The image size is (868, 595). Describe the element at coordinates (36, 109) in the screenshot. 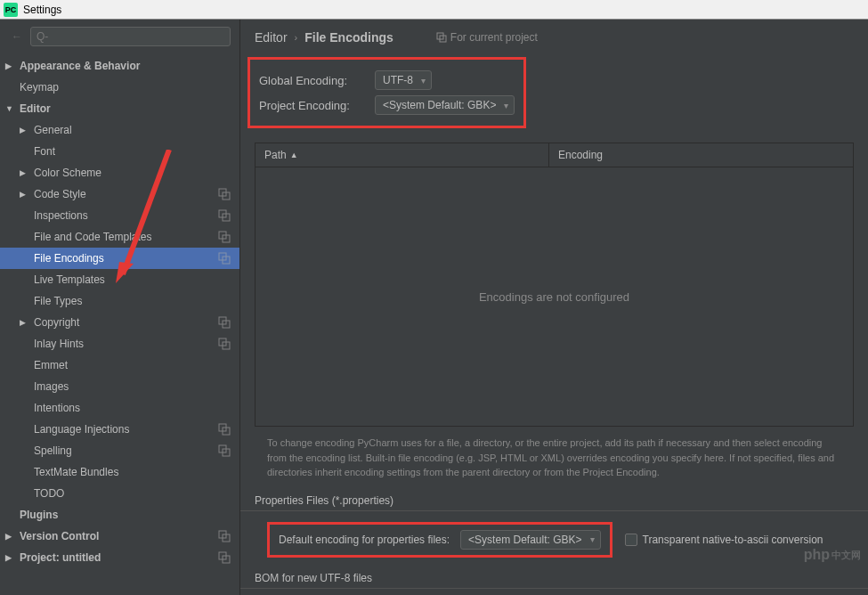

I see `sidebar-item-label: Editor` at that location.